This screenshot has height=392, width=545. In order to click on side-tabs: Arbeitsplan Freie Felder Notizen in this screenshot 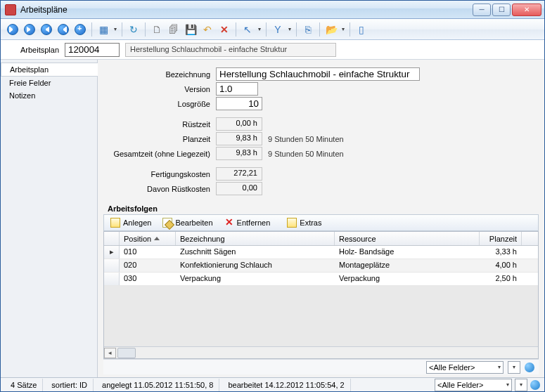, I will do `click(49, 218)`.